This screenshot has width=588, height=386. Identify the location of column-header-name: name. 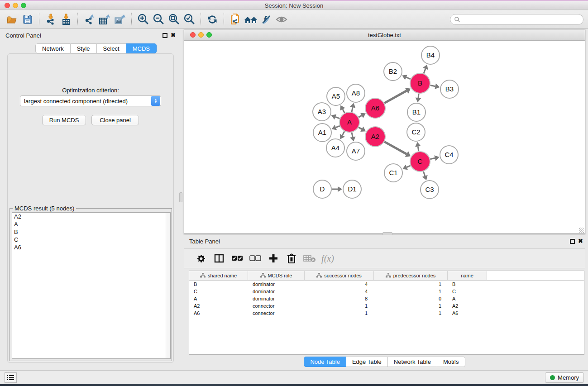
(467, 276).